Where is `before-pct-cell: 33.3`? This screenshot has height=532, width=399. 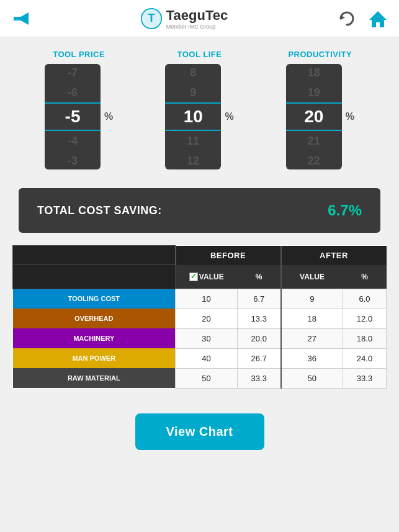
before-pct-cell: 33.3 is located at coordinates (259, 378).